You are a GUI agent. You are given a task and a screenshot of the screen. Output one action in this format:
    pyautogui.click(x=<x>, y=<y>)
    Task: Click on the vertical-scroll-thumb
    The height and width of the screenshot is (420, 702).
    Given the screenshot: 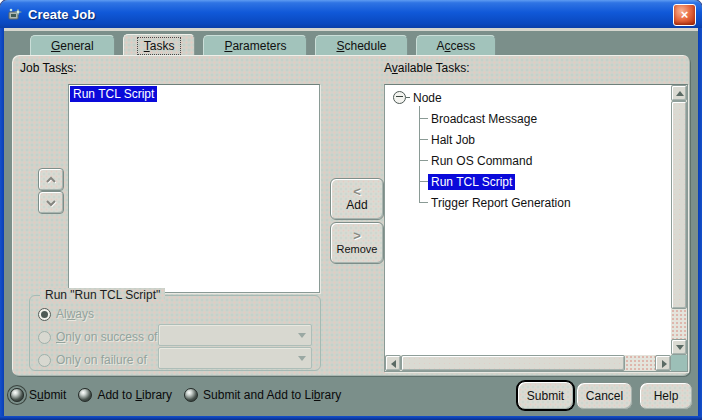 What is the action you would take?
    pyautogui.click(x=679, y=205)
    